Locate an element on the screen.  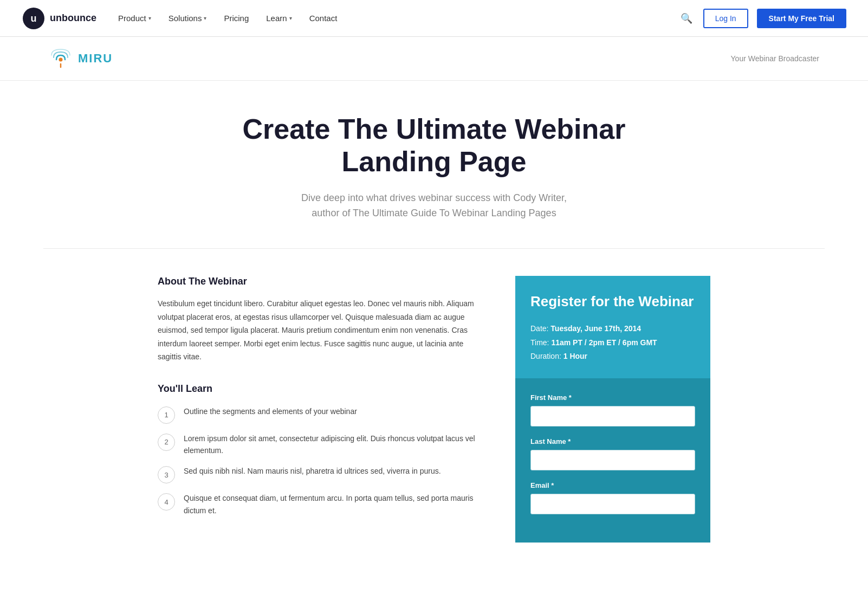
form-date: Date: Tuesday, June 17th, 2014 is located at coordinates (613, 328).